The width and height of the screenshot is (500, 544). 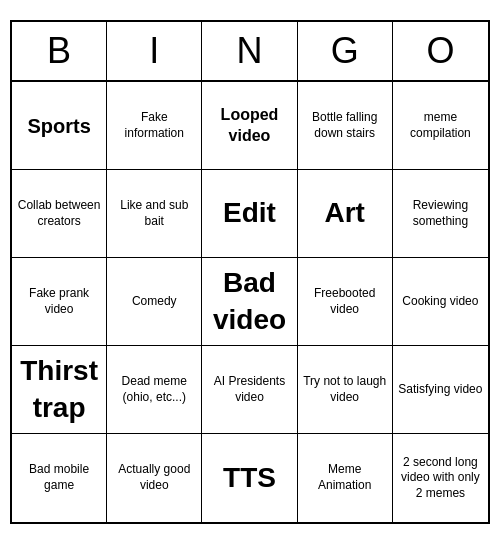 What do you see at coordinates (60, 214) in the screenshot?
I see `bingo-cell: Collab between creators` at bounding box center [60, 214].